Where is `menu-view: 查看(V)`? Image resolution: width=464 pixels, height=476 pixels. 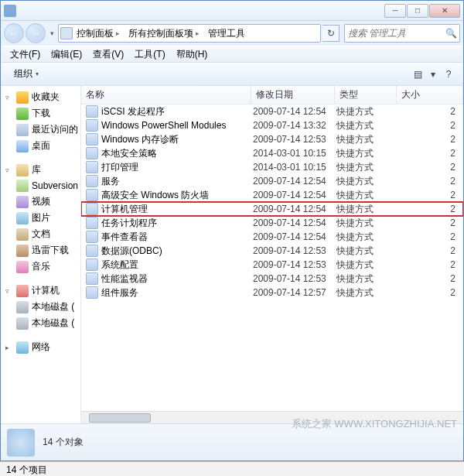 menu-view: 查看(V) is located at coordinates (108, 54).